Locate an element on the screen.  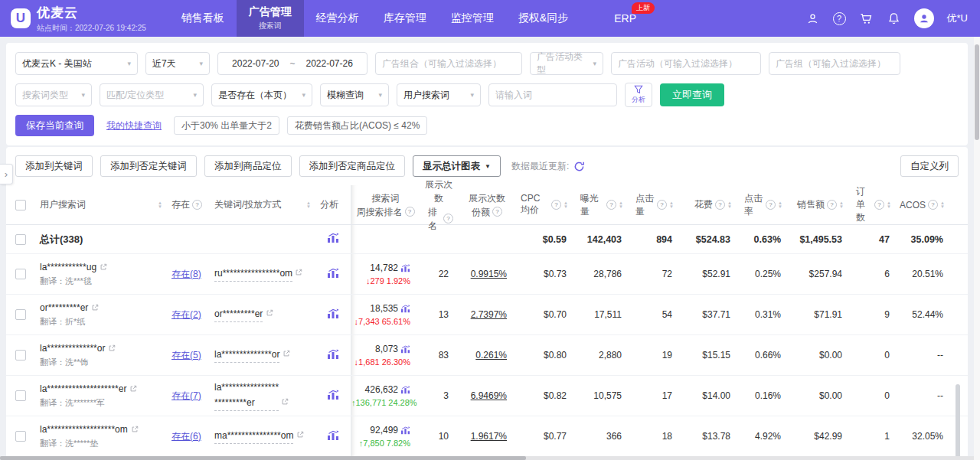
store-select: 优麦云K - 美国站 ▾ is located at coordinates (77, 64).